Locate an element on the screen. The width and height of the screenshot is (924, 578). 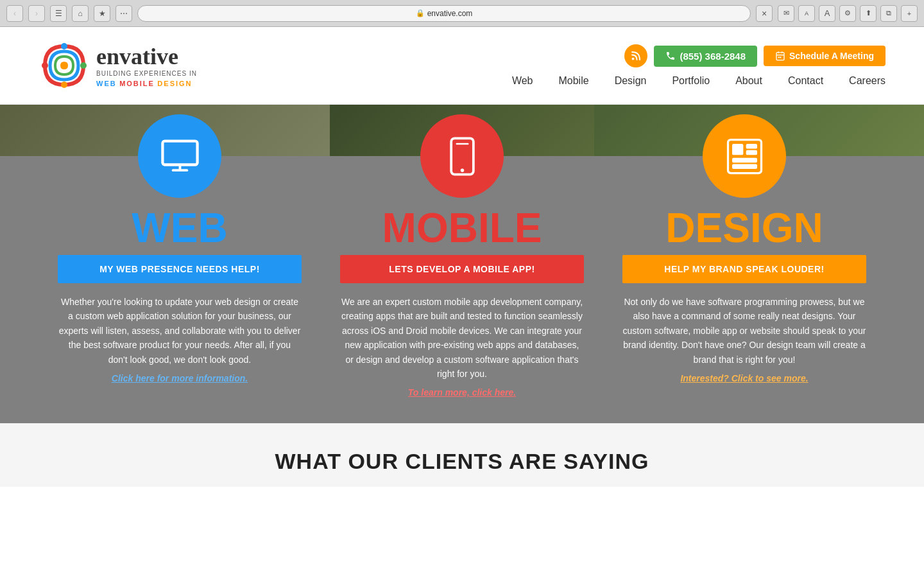
close-tab-button: × is located at coordinates (764, 13).